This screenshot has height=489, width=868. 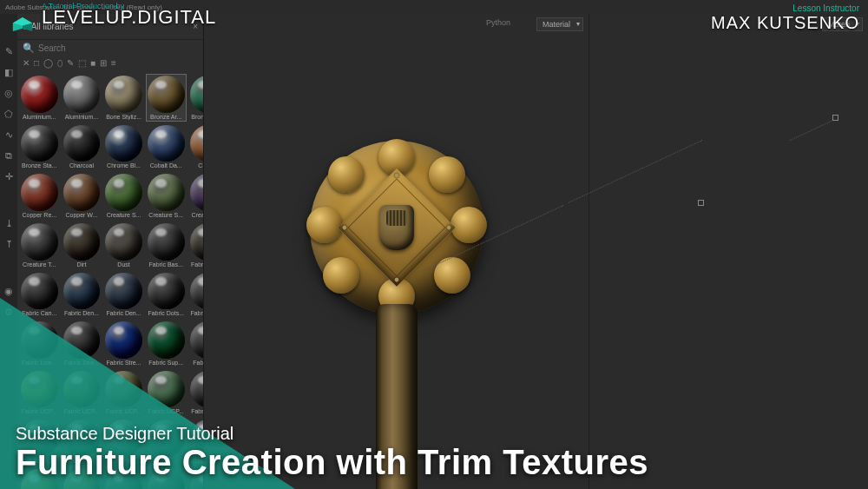 I want to click on assets-filter-row: ✕□◯⬯✎⬚■⊞≡, so click(x=110, y=64).